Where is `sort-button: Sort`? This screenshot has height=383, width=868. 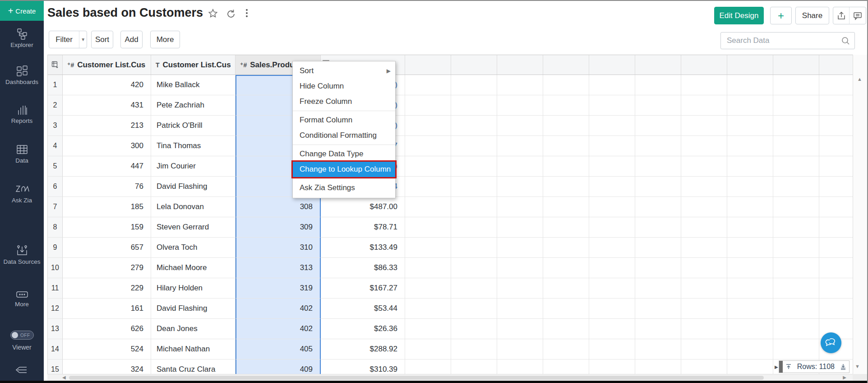 sort-button: Sort is located at coordinates (102, 40).